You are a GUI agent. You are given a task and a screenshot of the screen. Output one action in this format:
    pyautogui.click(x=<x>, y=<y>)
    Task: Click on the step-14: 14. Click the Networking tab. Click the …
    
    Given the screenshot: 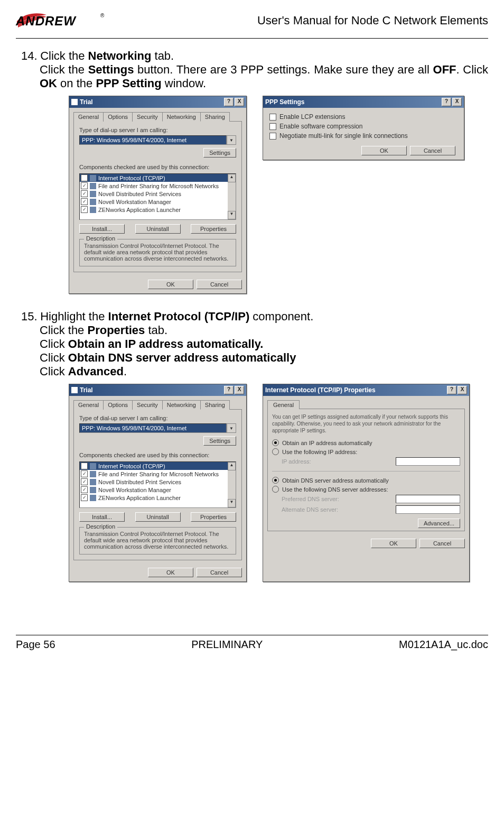 What is the action you would take?
    pyautogui.click(x=255, y=70)
    